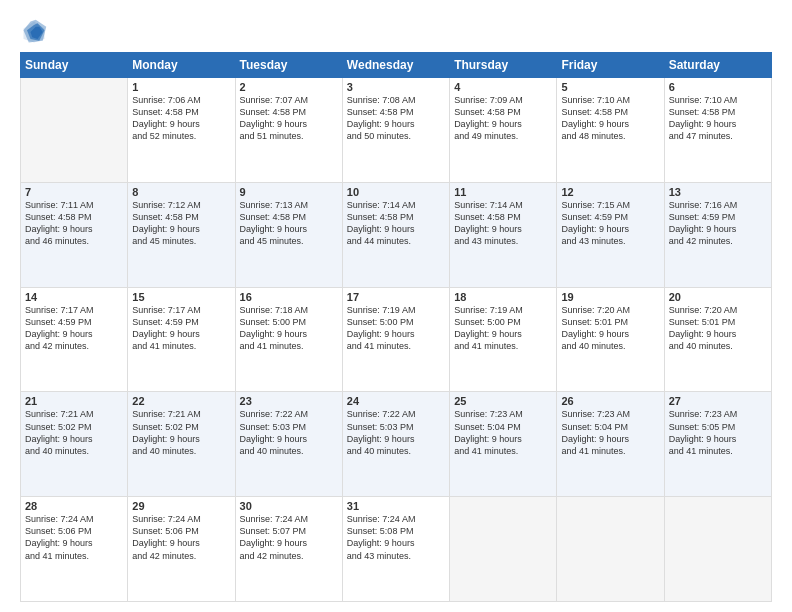  Describe the element at coordinates (74, 432) in the screenshot. I see `day-info: Sunrise: 7:21 AM Sunset: 5:02 PM Dayligh…` at that location.